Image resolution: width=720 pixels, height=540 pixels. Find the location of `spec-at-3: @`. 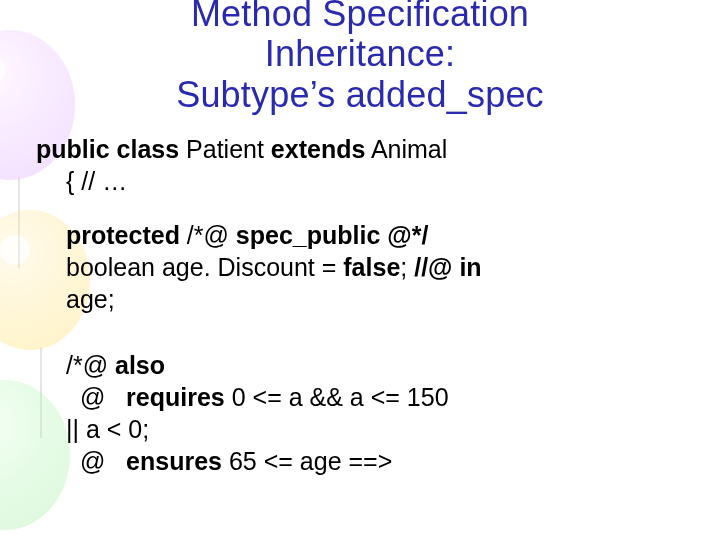

spec-at-3: @ is located at coordinates (96, 461).